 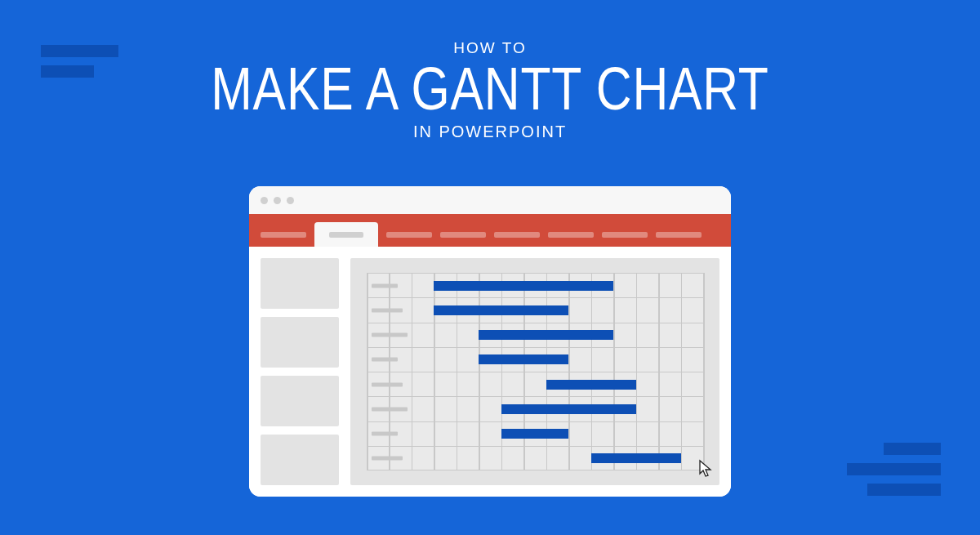 I want to click on window-titlebar, so click(x=490, y=200).